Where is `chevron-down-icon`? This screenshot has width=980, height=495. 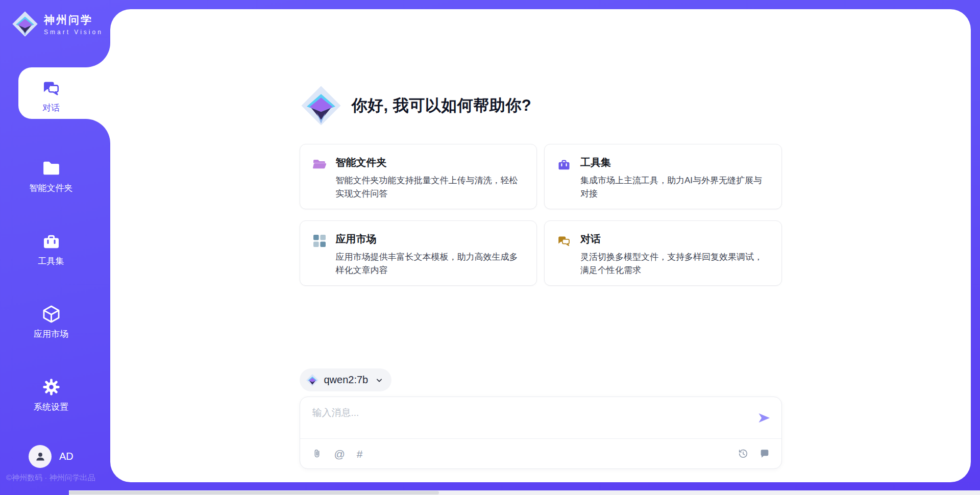 chevron-down-icon is located at coordinates (379, 380).